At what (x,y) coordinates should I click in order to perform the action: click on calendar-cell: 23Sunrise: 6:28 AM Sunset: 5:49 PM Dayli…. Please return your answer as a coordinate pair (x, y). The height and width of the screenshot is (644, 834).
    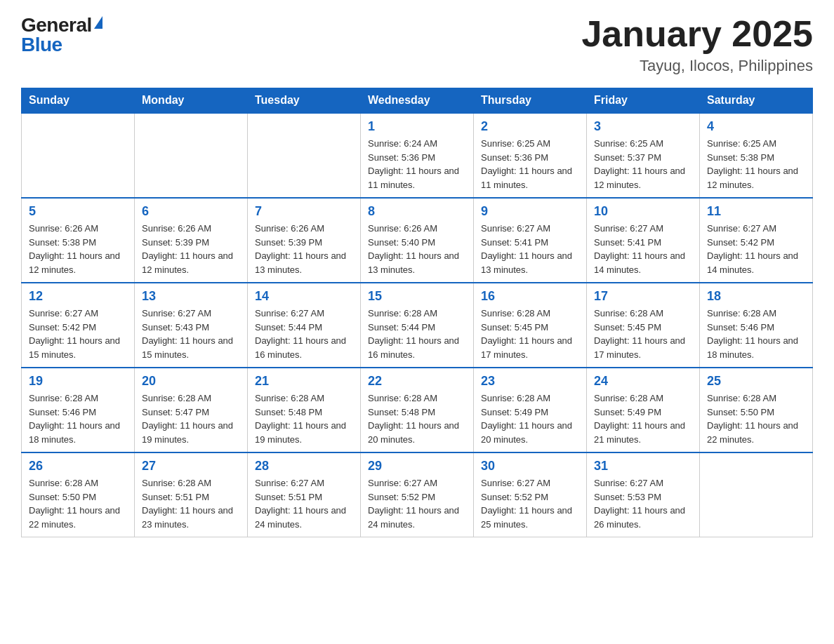
    Looking at the image, I should click on (531, 410).